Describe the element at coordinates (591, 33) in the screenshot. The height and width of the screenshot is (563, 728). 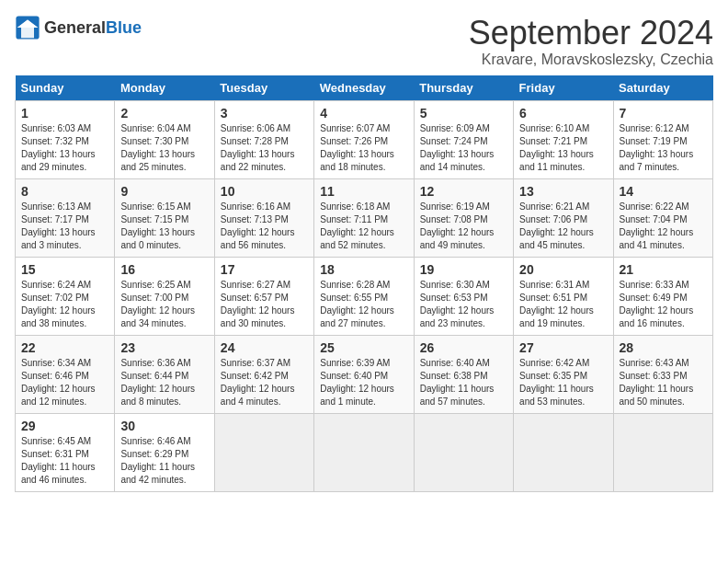
I see `month-title: September 2024` at that location.